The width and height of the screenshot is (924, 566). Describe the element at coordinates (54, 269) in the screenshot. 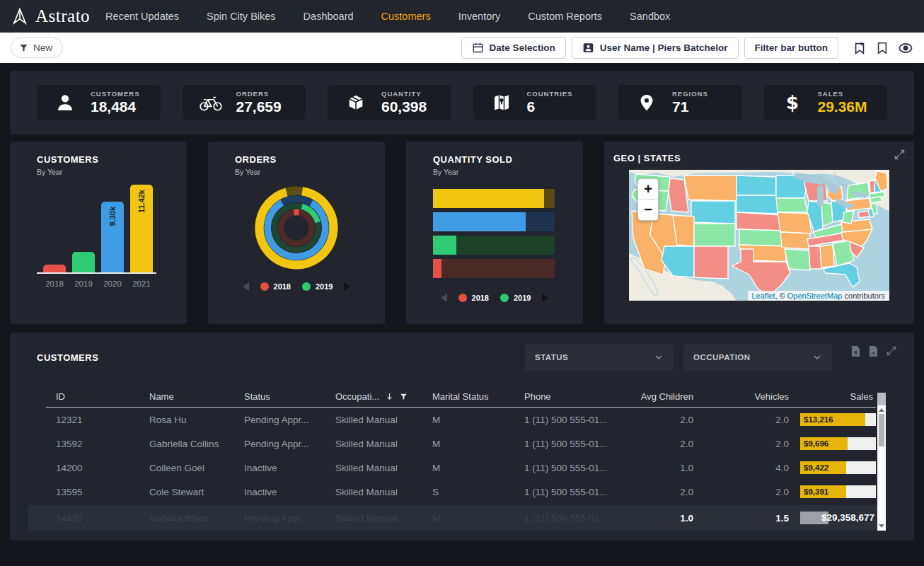

I see `bar-2018` at that location.